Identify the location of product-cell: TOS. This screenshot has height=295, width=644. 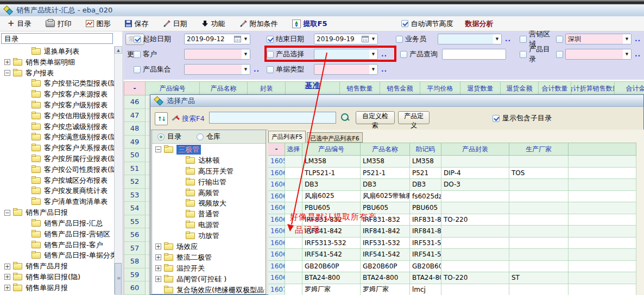
(539, 174).